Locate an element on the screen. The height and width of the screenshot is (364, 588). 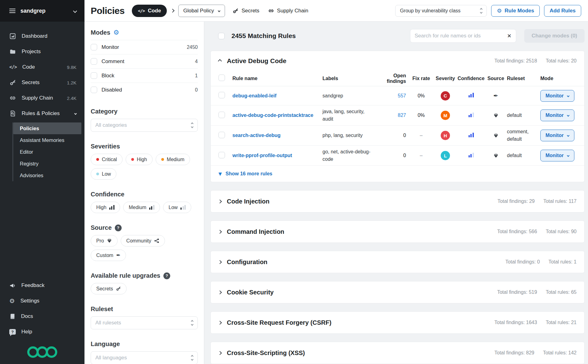
org-switcher: sandgrep is located at coordinates (42, 11).